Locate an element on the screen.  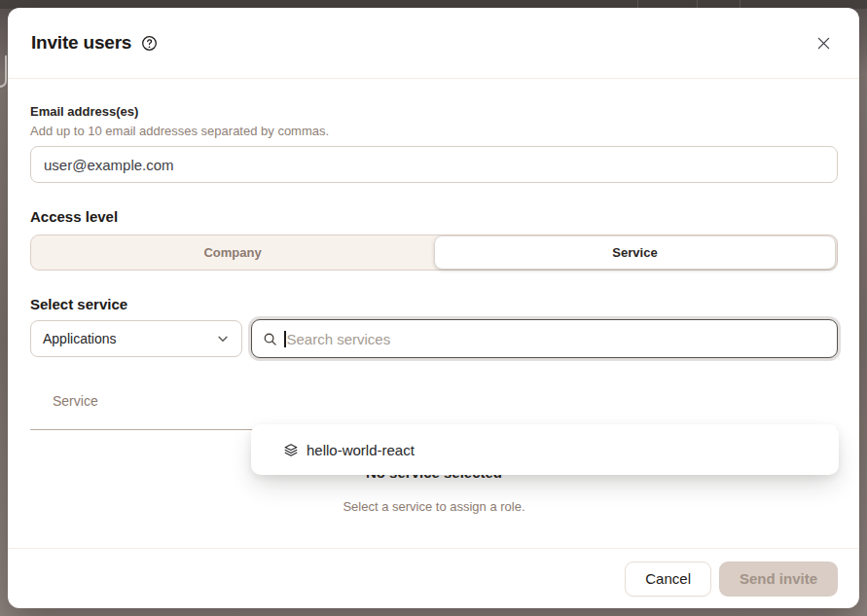
layers-stack-icon is located at coordinates (291, 450).